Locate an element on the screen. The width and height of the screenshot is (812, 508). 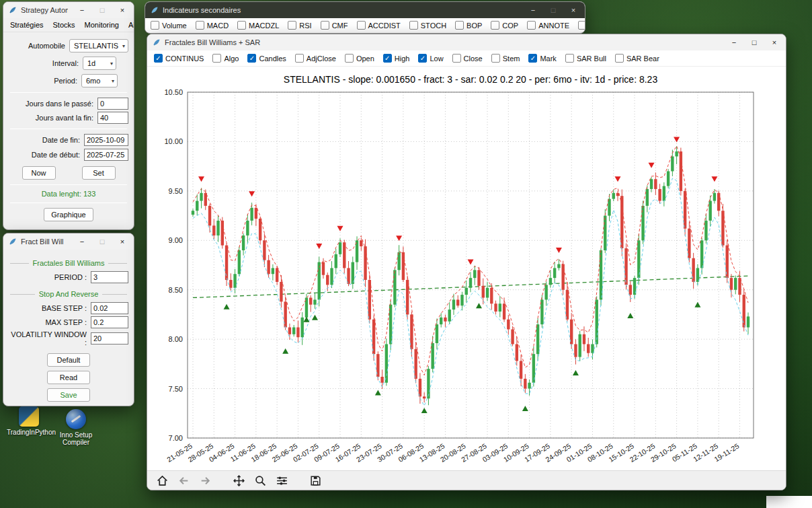
checkbox-mark: ✓Mark is located at coordinates (542, 58).